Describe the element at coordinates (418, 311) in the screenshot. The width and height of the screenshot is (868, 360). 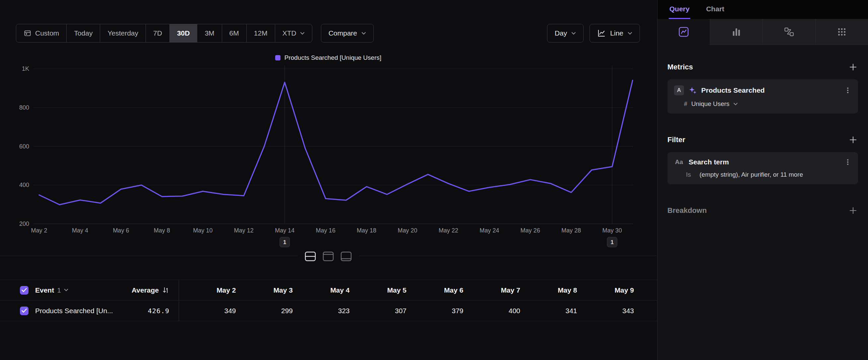
I see `table-row-dates: 349299323307379400341343` at that location.